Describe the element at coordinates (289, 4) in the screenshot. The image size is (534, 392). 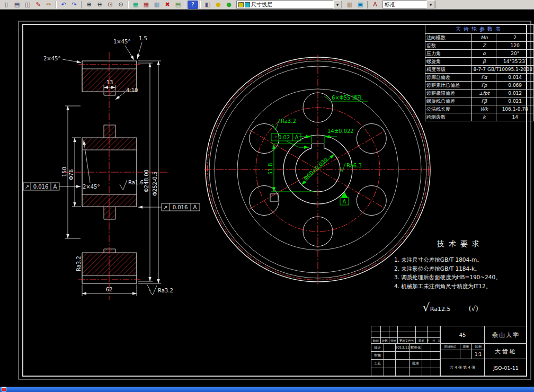
I see `layer-combo: 尺寸线层 ▼` at that location.